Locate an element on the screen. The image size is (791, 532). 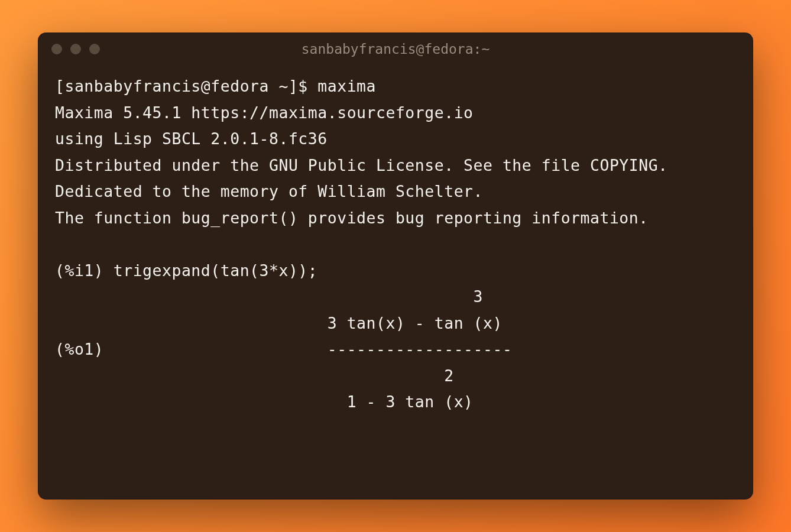
banner-line: Maxima 5.45.1 https://maxima.sourceforge… is located at coordinates (264, 112).